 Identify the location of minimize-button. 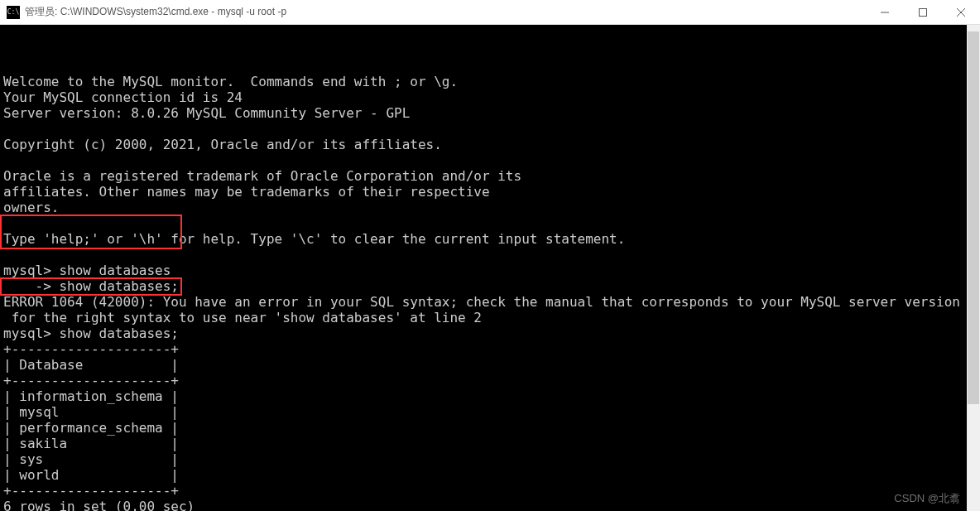
(885, 12).